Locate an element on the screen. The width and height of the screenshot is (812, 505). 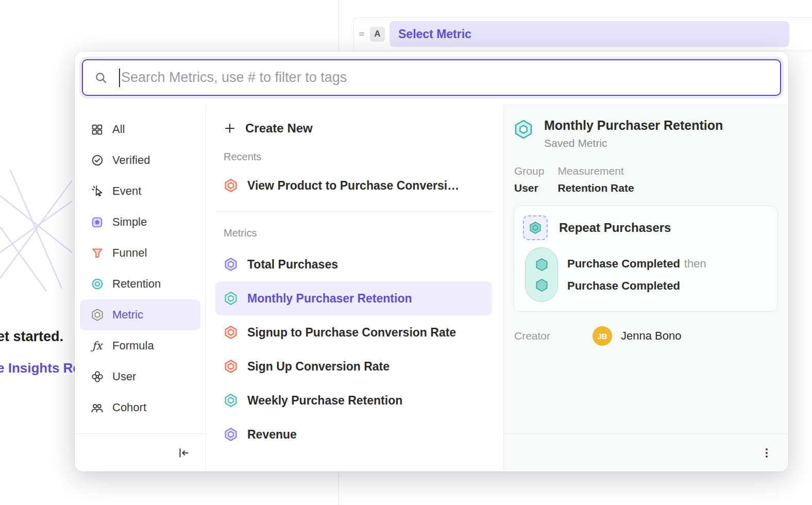
group-label: Group is located at coordinates (529, 171).